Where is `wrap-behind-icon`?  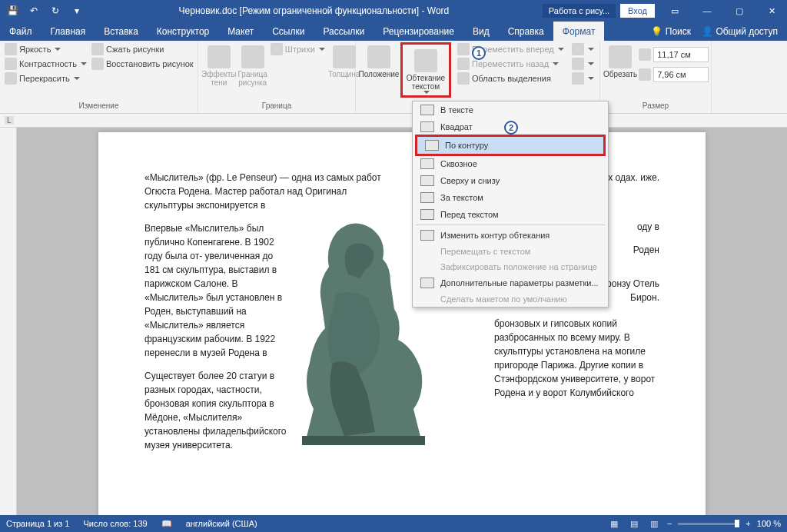 wrap-behind-icon is located at coordinates (427, 198).